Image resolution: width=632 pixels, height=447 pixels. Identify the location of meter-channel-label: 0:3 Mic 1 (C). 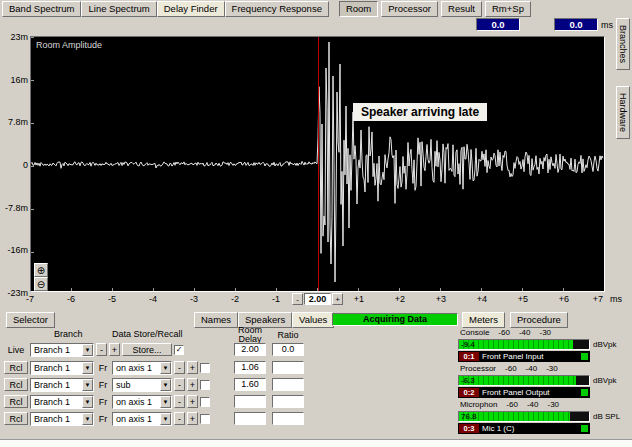
(524, 428).